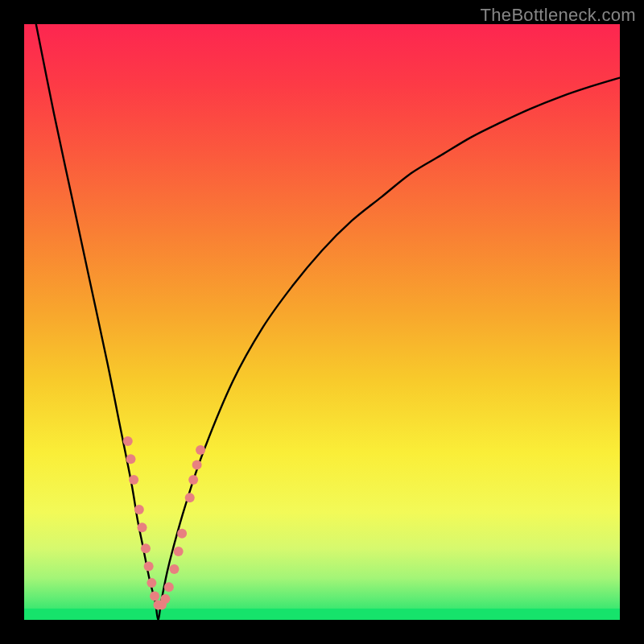  I want to click on watermark-text: TheBottleneck.com, so click(559, 15).